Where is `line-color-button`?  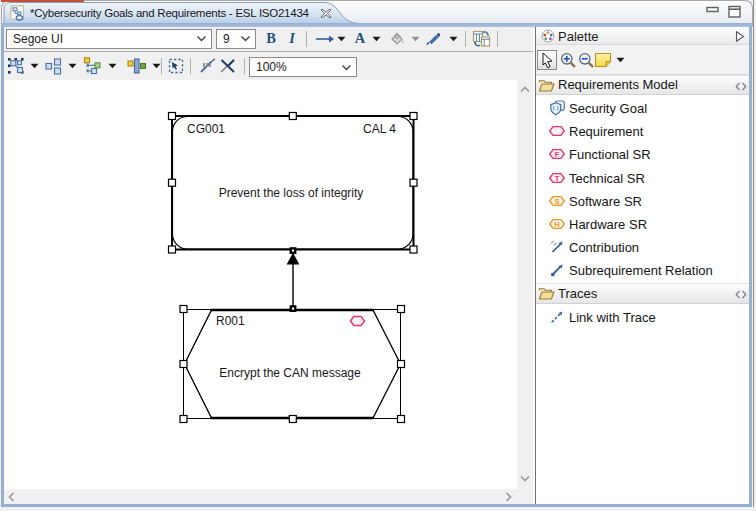 line-color-button is located at coordinates (434, 39).